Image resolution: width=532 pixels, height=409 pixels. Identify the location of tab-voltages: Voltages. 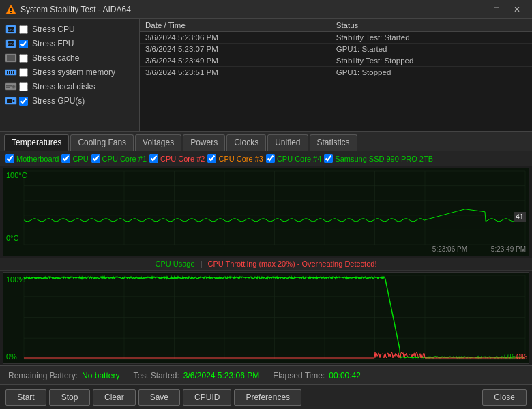
(158, 142).